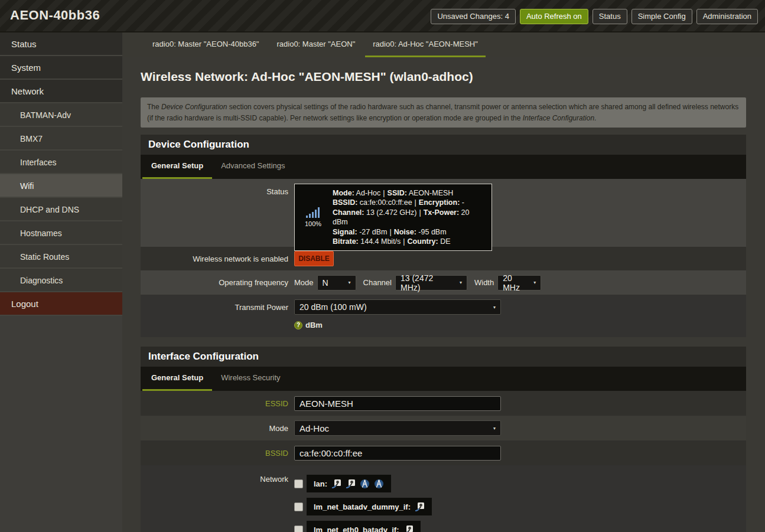 The height and width of the screenshot is (532, 765). Describe the element at coordinates (214, 318) in the screenshot. I see `transmit-power-label: Transmit Power` at that location.